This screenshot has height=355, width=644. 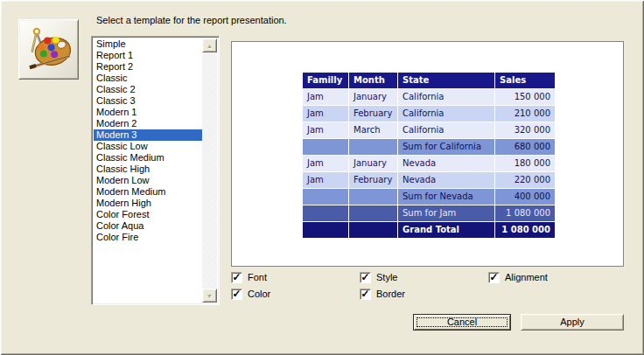 What do you see at coordinates (148, 66) in the screenshot?
I see `template-option: Report 2` at bounding box center [148, 66].